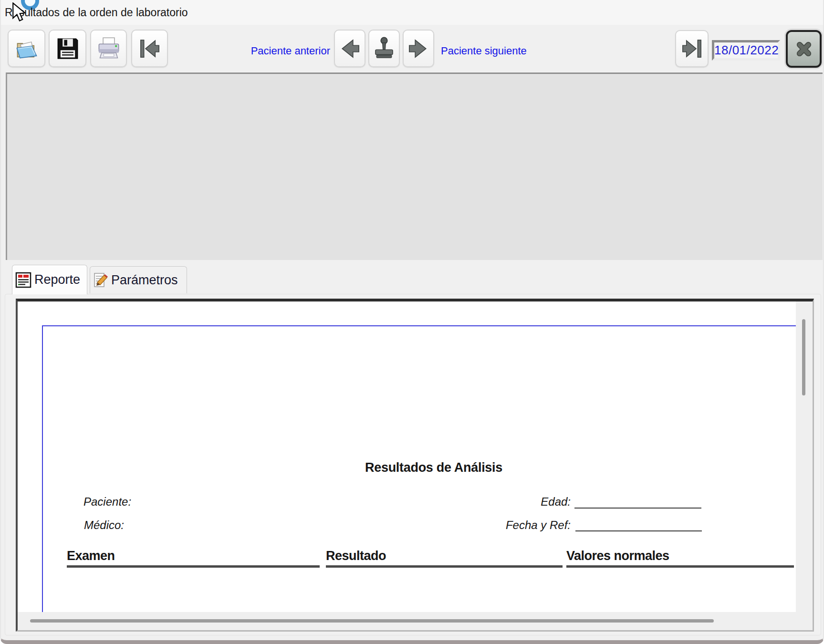  I want to click on date-ref-fill-line, so click(638, 531).